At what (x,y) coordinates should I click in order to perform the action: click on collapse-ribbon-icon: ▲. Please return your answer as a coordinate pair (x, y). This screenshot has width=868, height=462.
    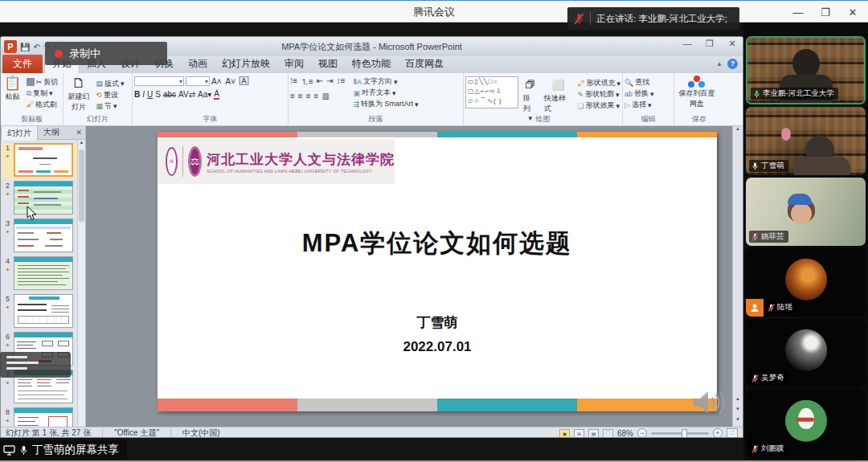
    Looking at the image, I should click on (719, 64).